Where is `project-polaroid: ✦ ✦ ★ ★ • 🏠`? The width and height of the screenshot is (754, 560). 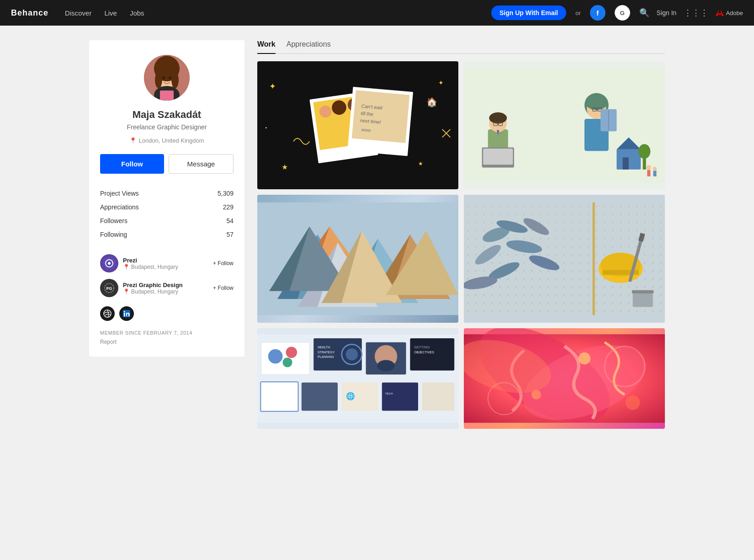 project-polaroid: ✦ ✦ ★ ★ • 🏠 is located at coordinates (358, 125).